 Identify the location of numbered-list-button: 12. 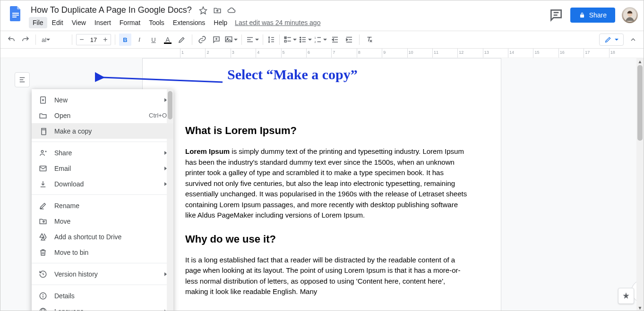
(320, 40).